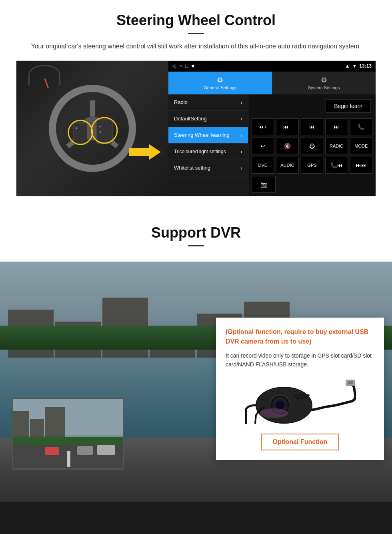 This screenshot has height=534, width=392. Describe the element at coordinates (366, 66) in the screenshot. I see `status-time: 13:13` at that location.